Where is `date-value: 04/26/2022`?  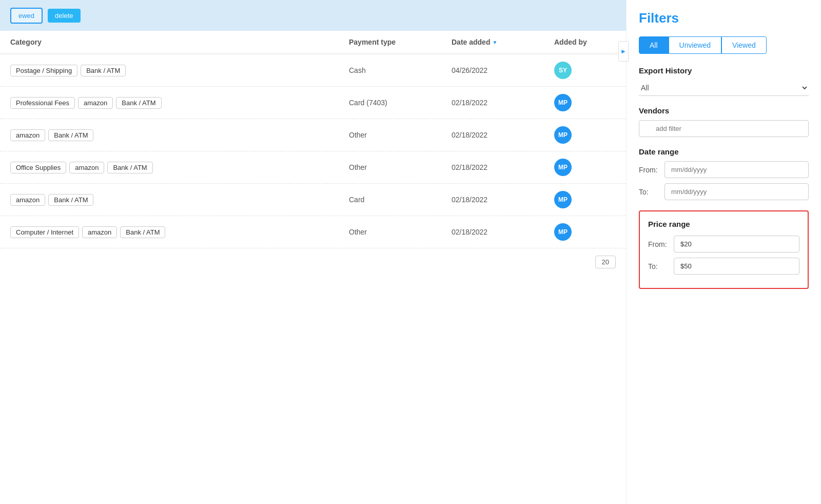
date-value: 04/26/2022 is located at coordinates (503, 70).